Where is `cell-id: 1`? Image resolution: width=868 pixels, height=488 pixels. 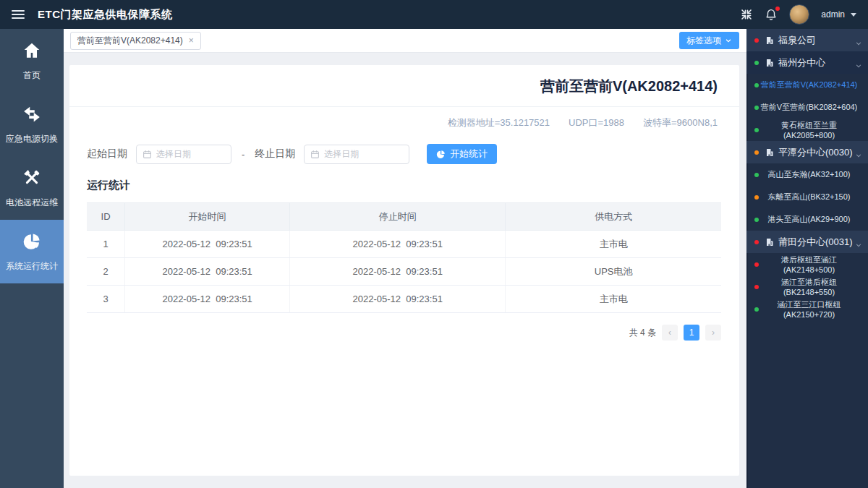 cell-id: 1 is located at coordinates (106, 244).